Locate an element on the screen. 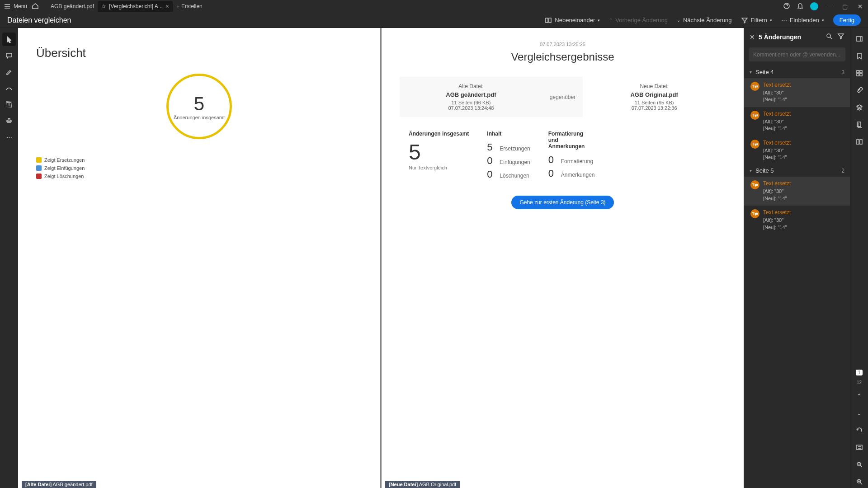 The image size is (868, 488). select-tool is located at coordinates (9, 39).